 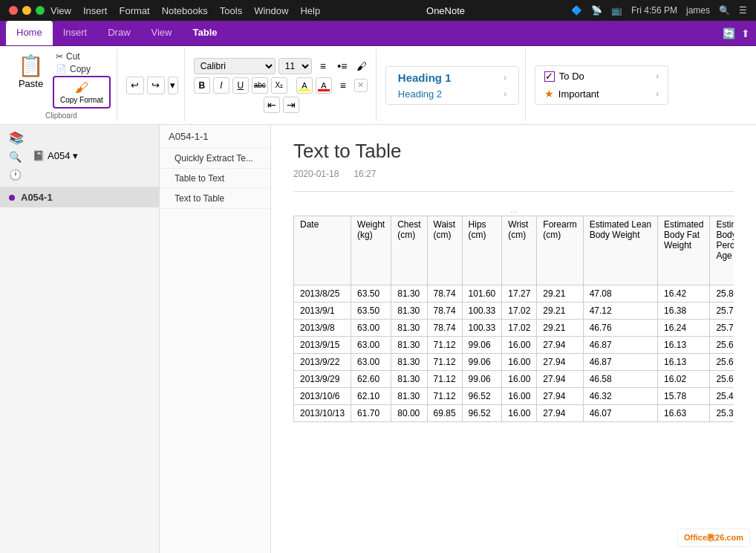 What do you see at coordinates (231, 10) in the screenshot?
I see `menu-tools: Tools` at bounding box center [231, 10].